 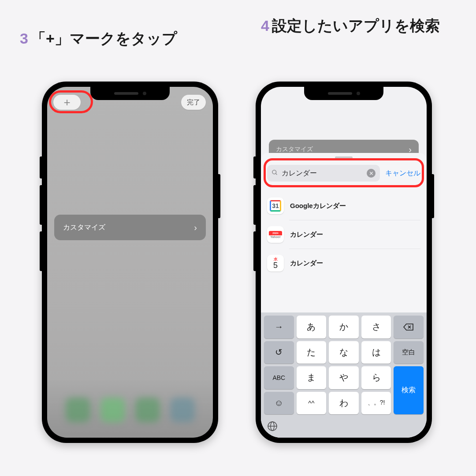 I want to click on result-item-google-calendar: 31 Googleカレンダー, so click(x=344, y=206).